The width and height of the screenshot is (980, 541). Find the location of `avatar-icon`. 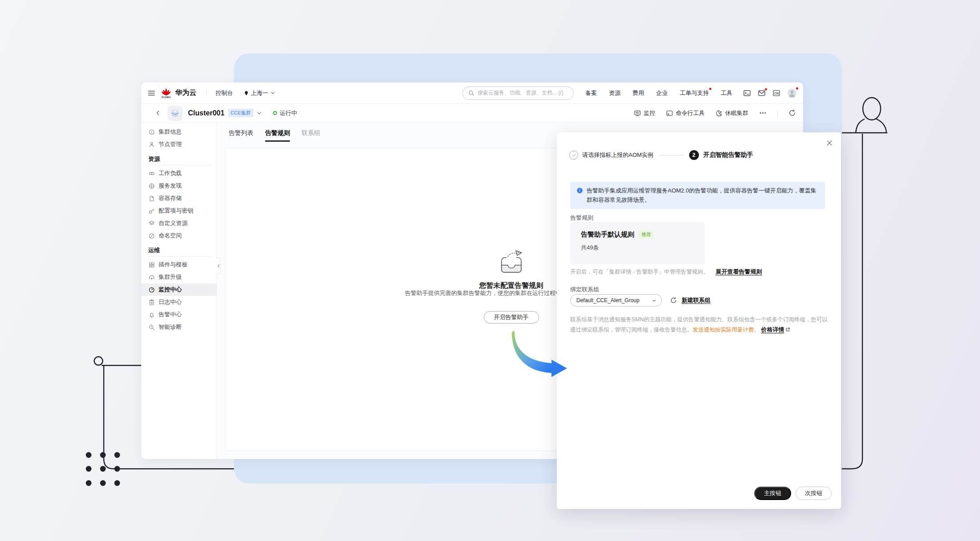

avatar-icon is located at coordinates (792, 93).